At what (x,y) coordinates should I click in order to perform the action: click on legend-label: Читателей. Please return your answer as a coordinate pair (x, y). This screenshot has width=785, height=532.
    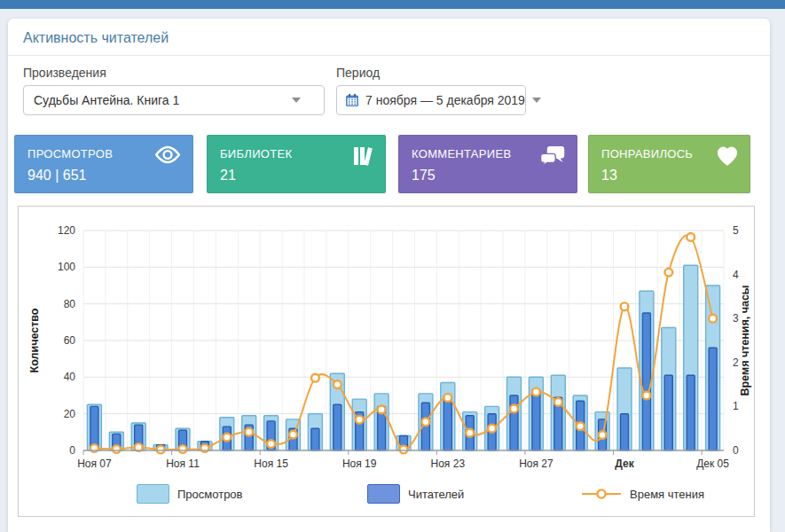
    Looking at the image, I should click on (436, 495).